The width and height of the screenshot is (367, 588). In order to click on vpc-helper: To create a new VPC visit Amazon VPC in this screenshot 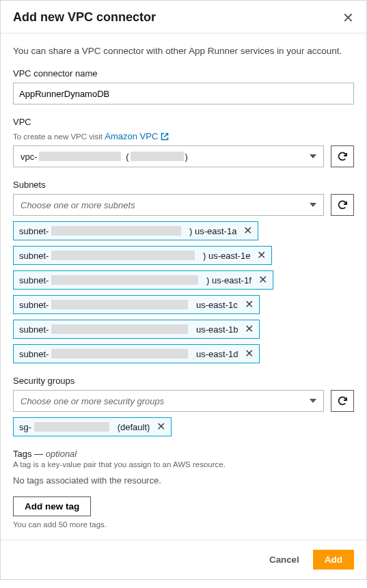, I will do `click(183, 137)`.